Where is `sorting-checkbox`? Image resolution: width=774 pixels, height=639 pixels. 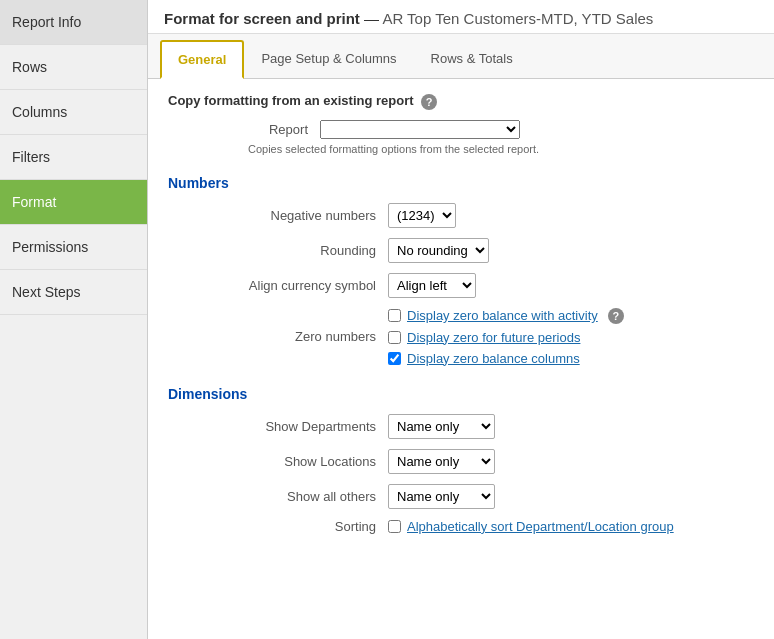
sorting-checkbox is located at coordinates (394, 526).